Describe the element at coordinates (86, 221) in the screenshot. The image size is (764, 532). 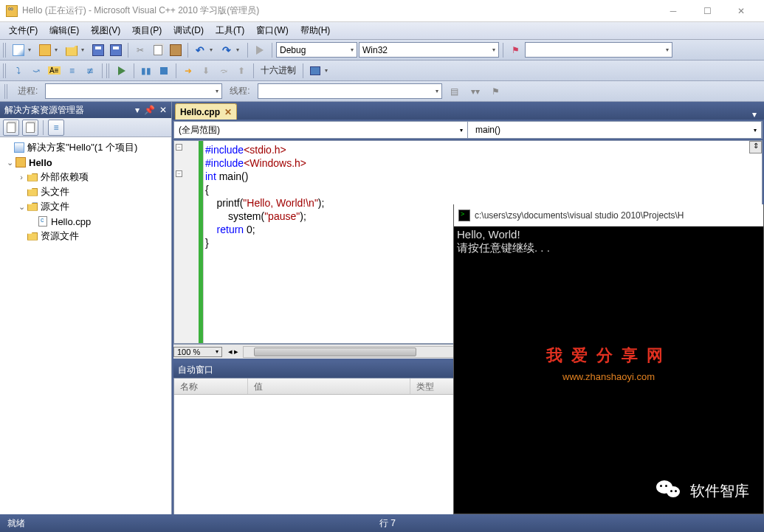
I see `file-node: Hello.cpp` at that location.